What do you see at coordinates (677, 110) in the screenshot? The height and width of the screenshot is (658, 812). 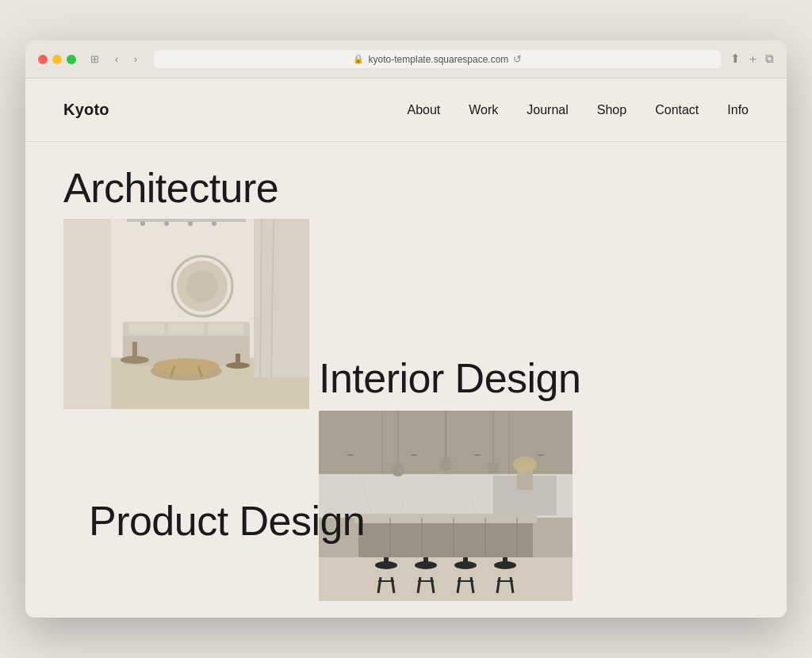 I see `nav-contact: Contact` at bounding box center [677, 110].